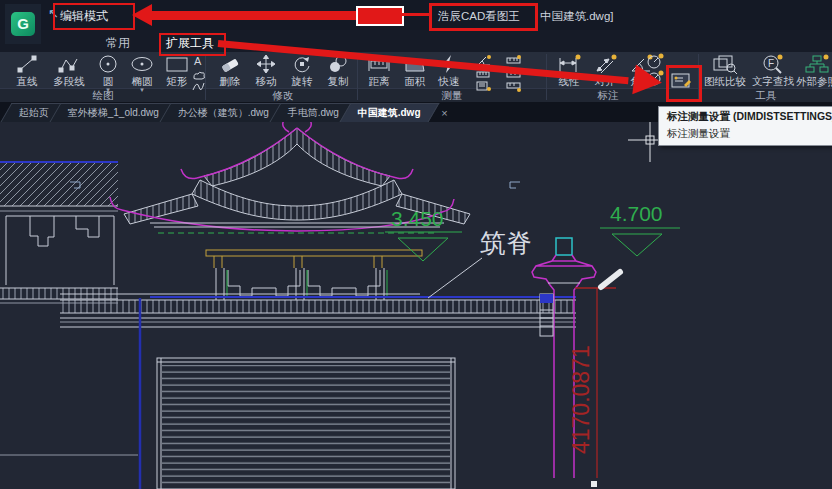 The width and height of the screenshot is (832, 489). I want to click on group-label-dimension: 标注, so click(608, 96).